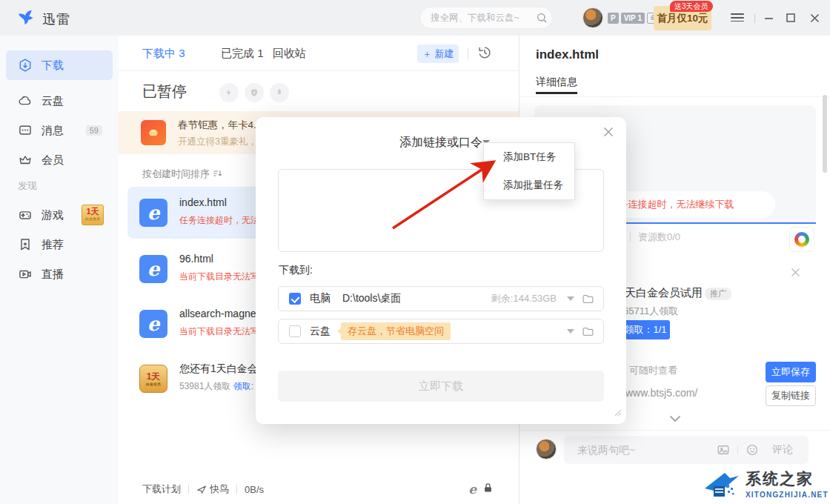  Describe the element at coordinates (722, 485) in the screenshot. I see `watermark-logo-icon` at that location.